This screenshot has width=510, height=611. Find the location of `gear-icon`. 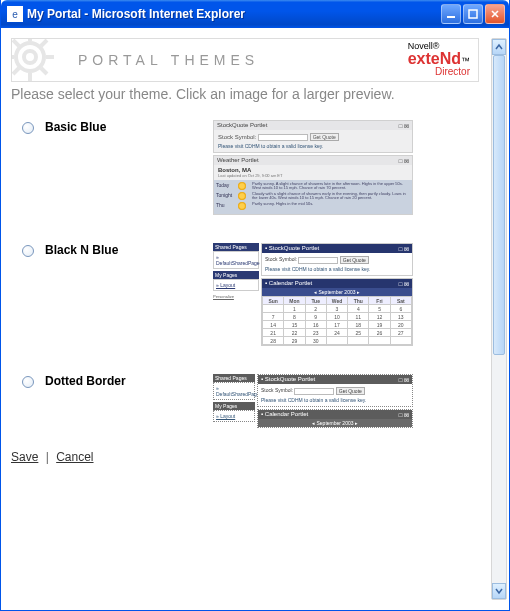

gear-icon is located at coordinates (34, 60).